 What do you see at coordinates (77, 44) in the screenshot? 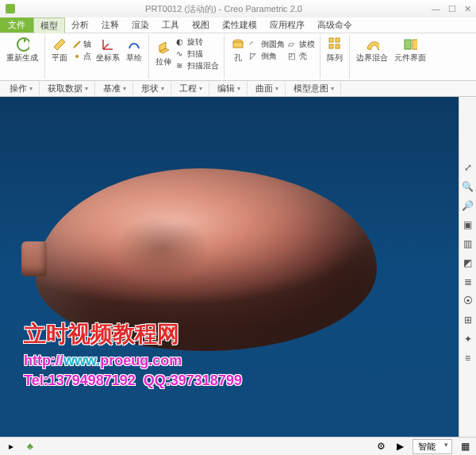
I see `axis-icon` at bounding box center [77, 44].